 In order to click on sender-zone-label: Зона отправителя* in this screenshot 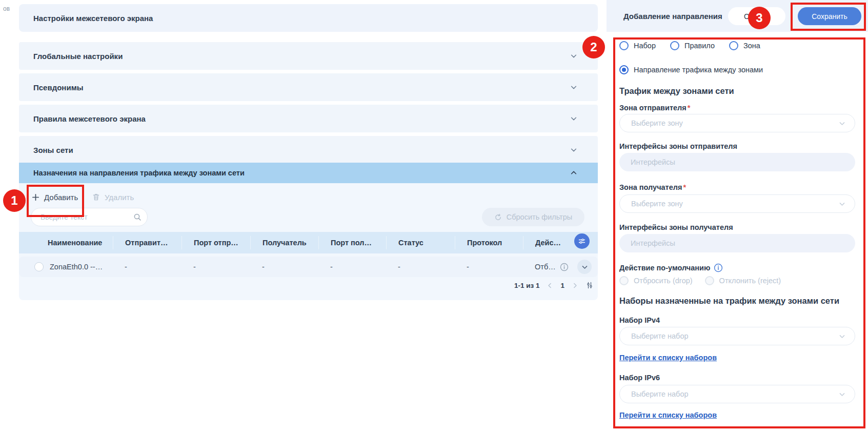, I will do `click(655, 108)`.